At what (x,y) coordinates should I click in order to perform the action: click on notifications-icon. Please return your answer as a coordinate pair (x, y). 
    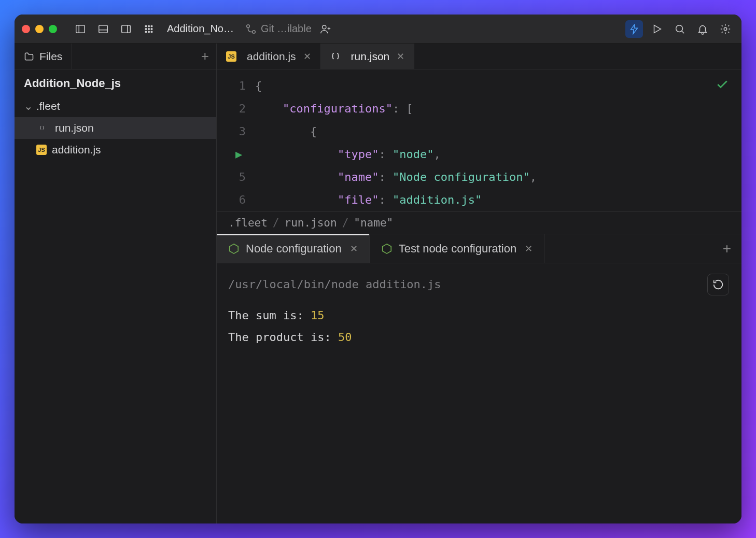
    Looking at the image, I should click on (703, 29).